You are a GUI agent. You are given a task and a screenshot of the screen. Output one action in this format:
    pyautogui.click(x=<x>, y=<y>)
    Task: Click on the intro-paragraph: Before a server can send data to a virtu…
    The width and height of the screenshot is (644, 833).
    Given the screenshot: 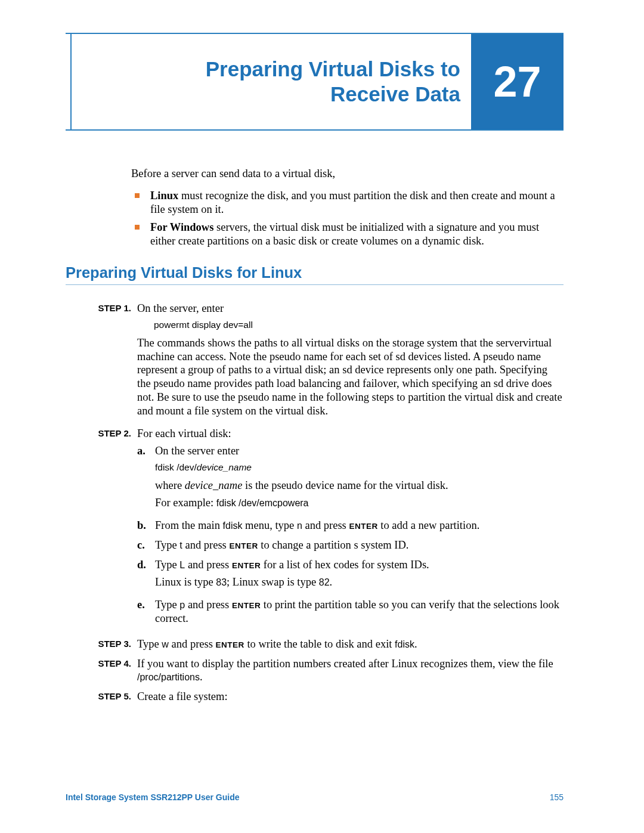 What is the action you would take?
    pyautogui.click(x=347, y=174)
    